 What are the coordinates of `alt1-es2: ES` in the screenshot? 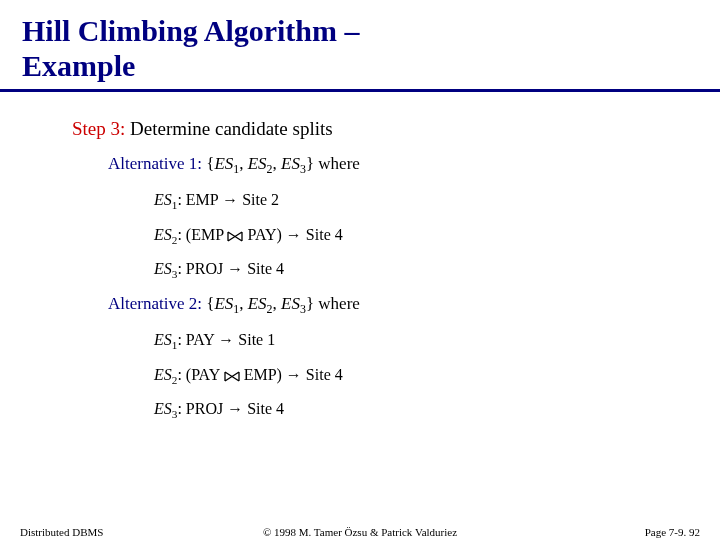 It's located at (258, 164).